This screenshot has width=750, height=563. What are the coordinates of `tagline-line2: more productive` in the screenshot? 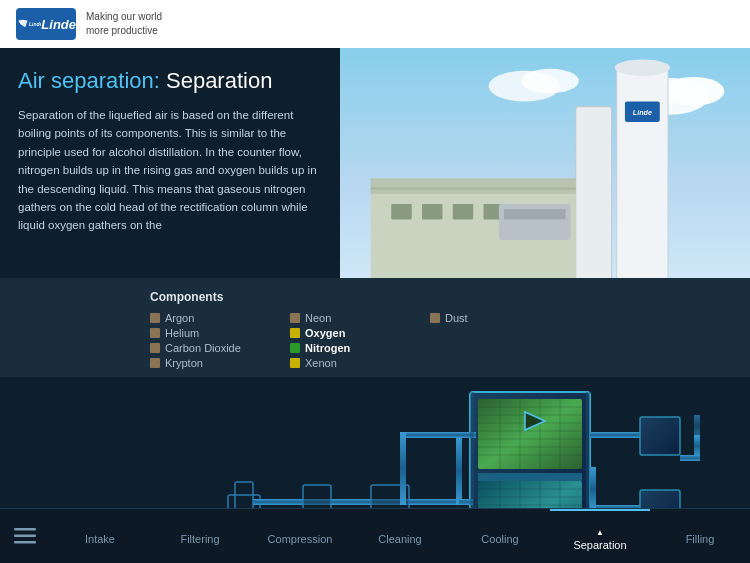 It's located at (124, 31).